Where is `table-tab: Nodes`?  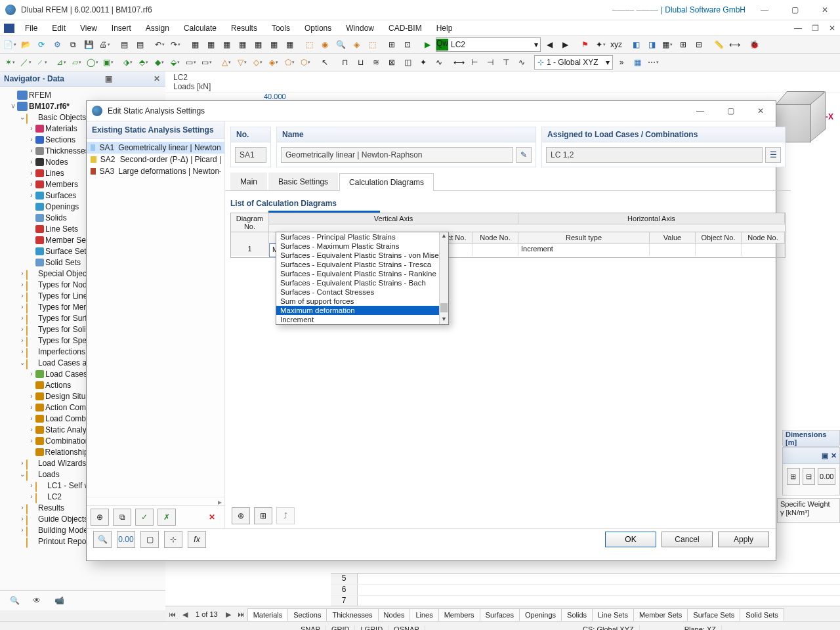
table-tab: Nodes is located at coordinates (394, 614).